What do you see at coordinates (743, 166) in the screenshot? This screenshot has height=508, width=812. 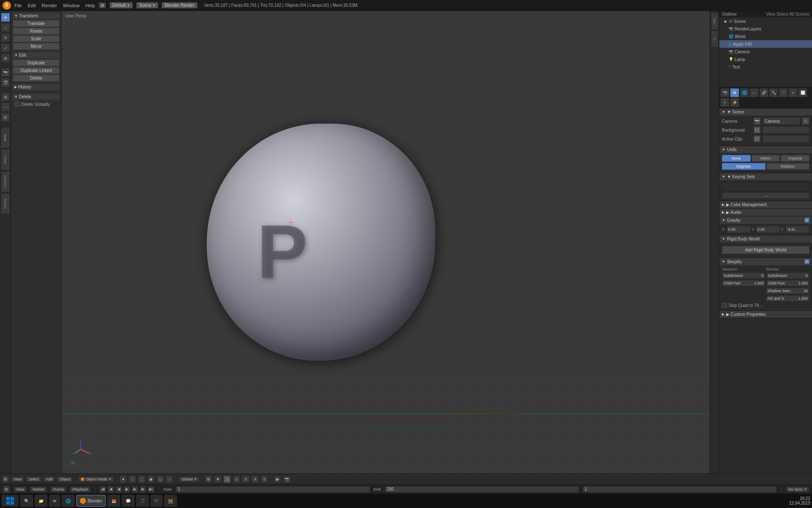 I see `angle-degrees-btn: Degrees` at bounding box center [743, 166].